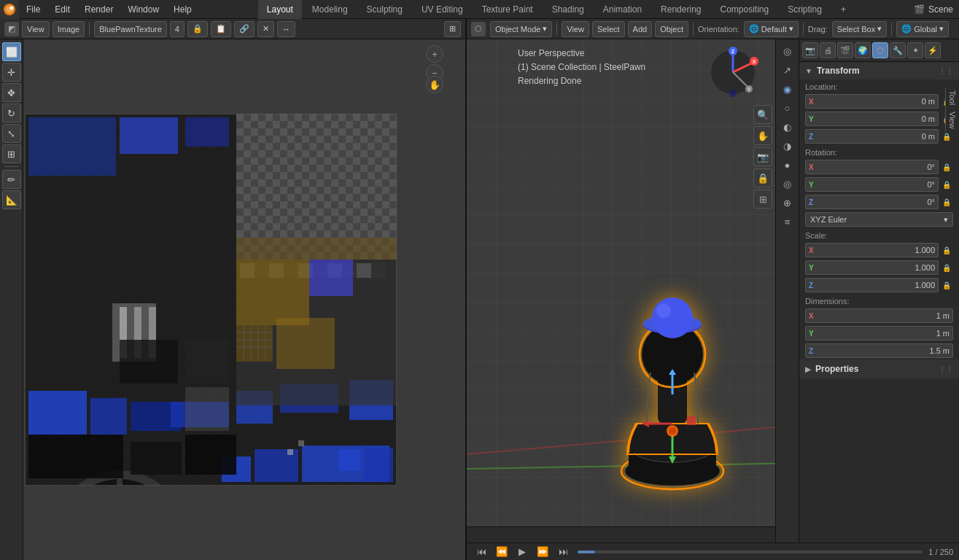 This screenshot has height=560, width=959. I want to click on transform-tool: ⊞, so click(12, 154).